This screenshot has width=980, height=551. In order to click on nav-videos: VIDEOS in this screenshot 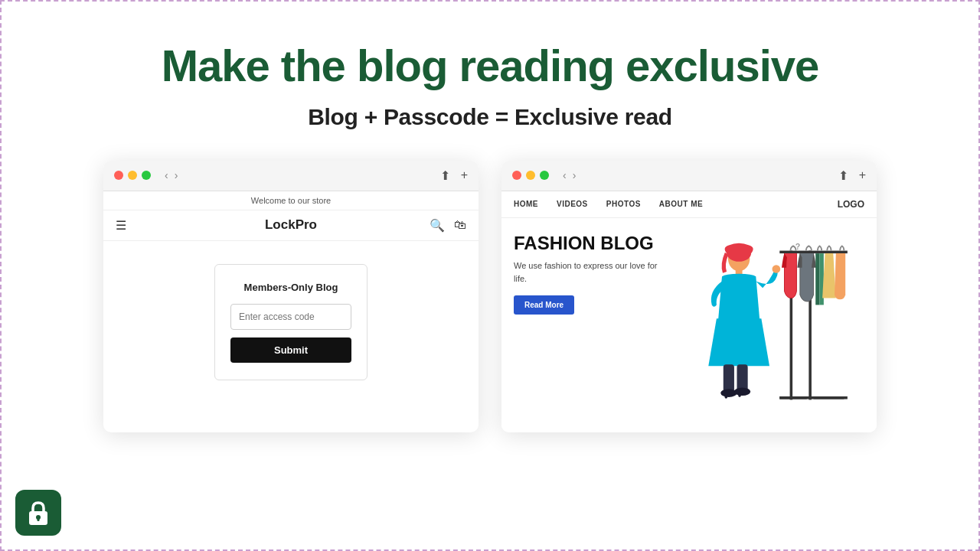, I will do `click(573, 204)`.